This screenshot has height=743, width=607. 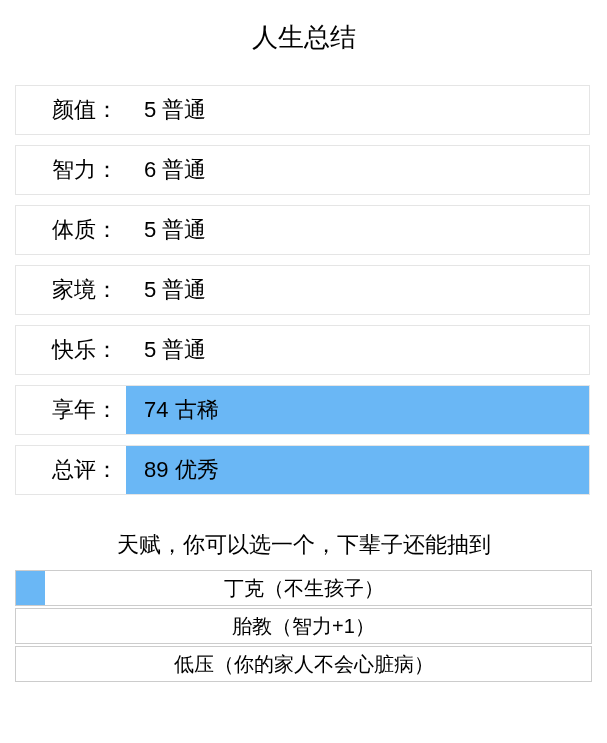 I want to click on stat-label: 享年：, so click(x=71, y=410).